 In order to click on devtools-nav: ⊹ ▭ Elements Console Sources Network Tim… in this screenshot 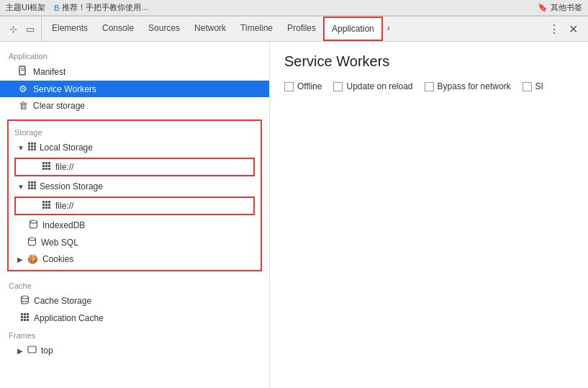, I will do `click(294, 29)`.